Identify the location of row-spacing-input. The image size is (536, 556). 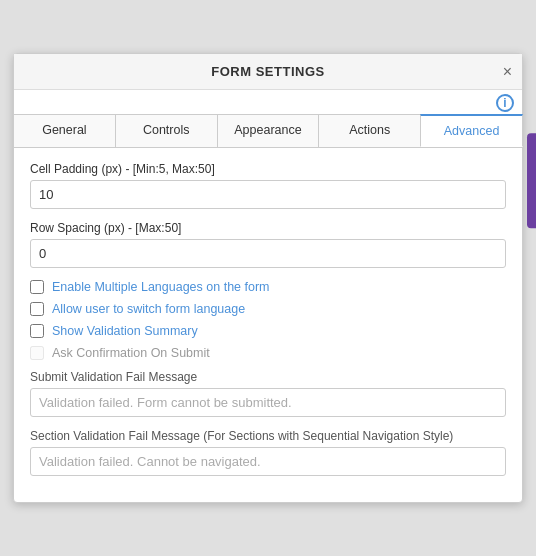
(268, 254).